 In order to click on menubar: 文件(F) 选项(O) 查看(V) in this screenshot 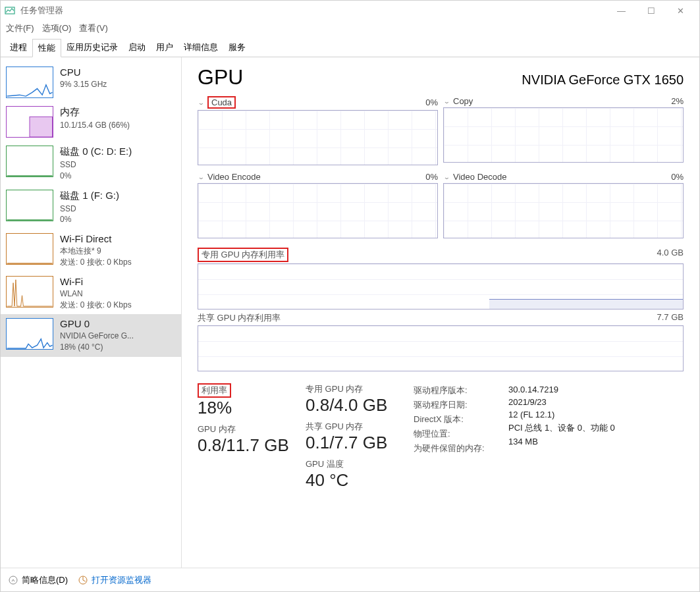, I will do `click(350, 28)`.